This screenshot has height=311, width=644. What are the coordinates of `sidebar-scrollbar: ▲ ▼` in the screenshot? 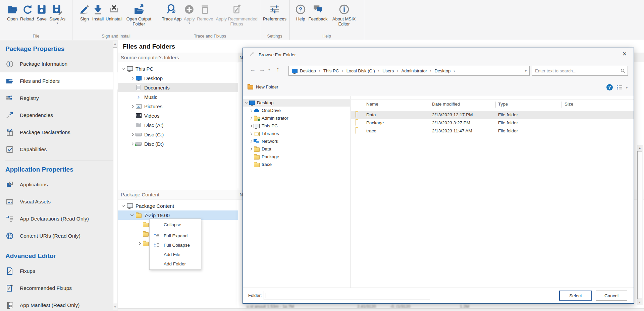 It's located at (115, 176).